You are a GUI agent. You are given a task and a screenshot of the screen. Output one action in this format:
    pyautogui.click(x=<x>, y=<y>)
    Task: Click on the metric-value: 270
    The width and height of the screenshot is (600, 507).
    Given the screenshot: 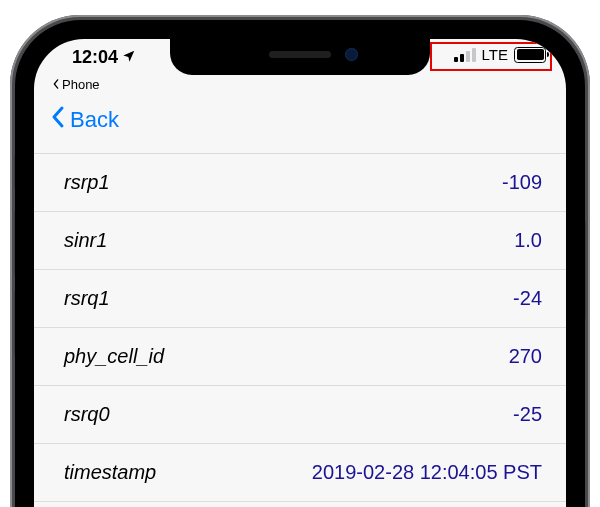 What is the action you would take?
    pyautogui.click(x=526, y=356)
    